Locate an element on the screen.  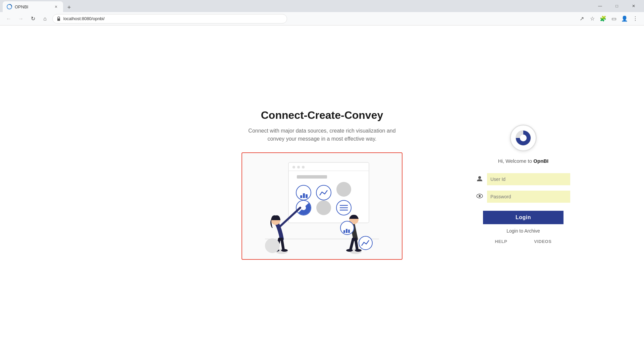
help-link: HELP is located at coordinates (501, 242).